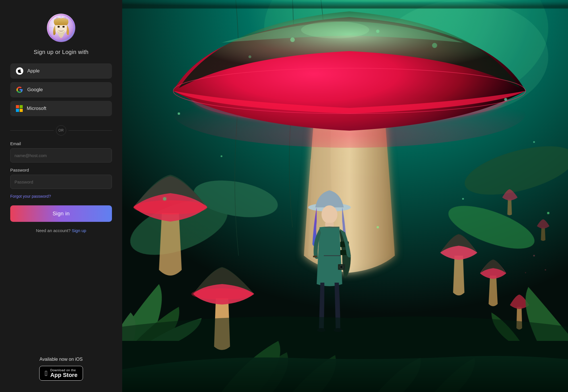 This screenshot has width=568, height=392. What do you see at coordinates (34, 71) in the screenshot?
I see `apple-btn-label: Apple` at bounding box center [34, 71].